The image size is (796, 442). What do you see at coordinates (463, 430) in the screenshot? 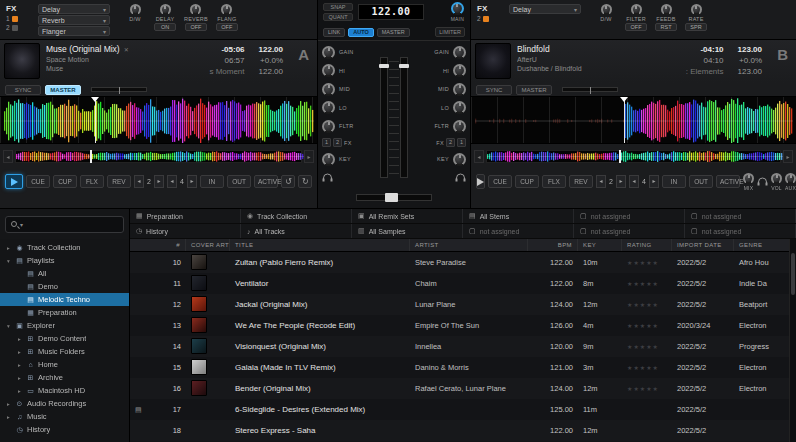
I see `table-row: 18Stereo Express - Saha122.0012m2022/5/2` at bounding box center [463, 430].